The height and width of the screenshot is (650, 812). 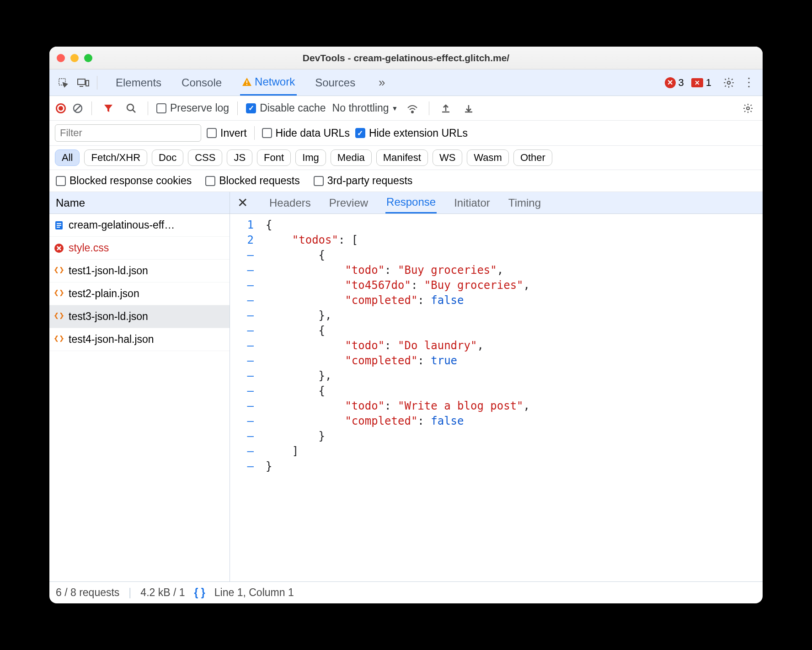 I want to click on type-pill-media: Media, so click(x=351, y=158).